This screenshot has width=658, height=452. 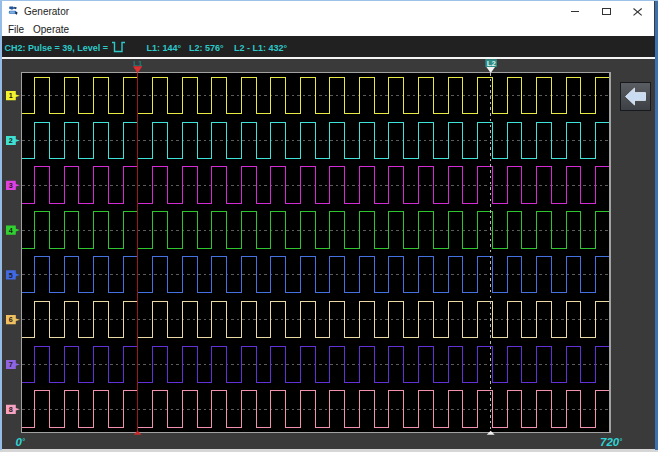 What do you see at coordinates (11, 186) in the screenshot?
I see `svg-text: 3` at bounding box center [11, 186].